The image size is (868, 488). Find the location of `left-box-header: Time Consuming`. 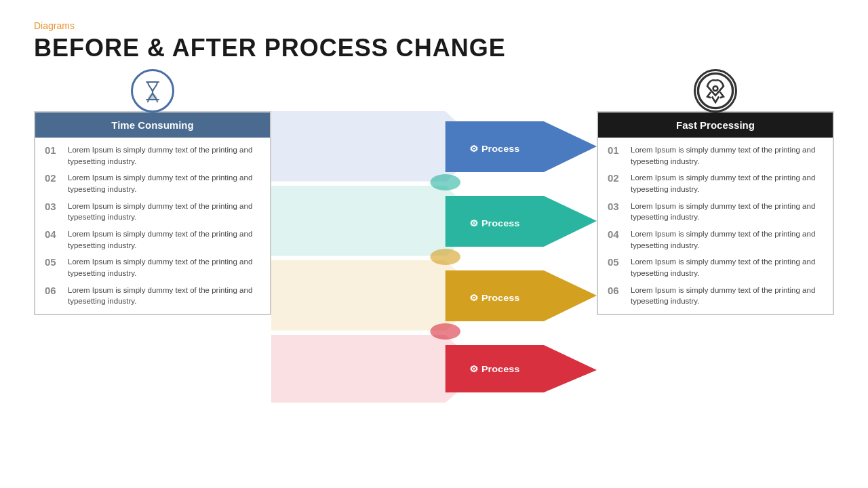

left-box-header: Time Consuming is located at coordinates (153, 125).